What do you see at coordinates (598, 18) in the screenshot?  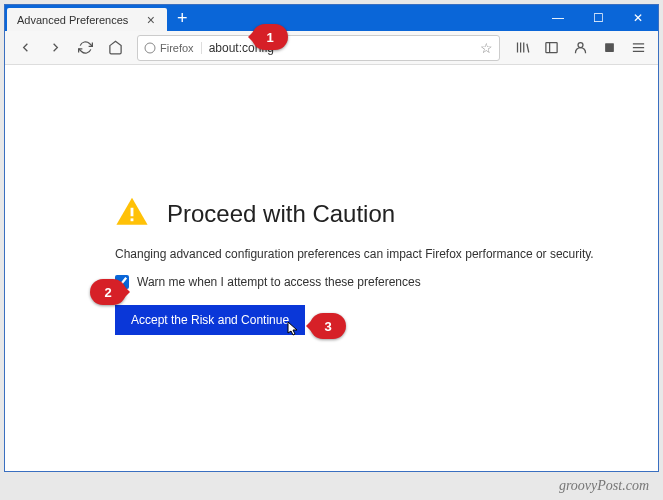 I see `window-controls: — ☐ ✕` at bounding box center [598, 18].